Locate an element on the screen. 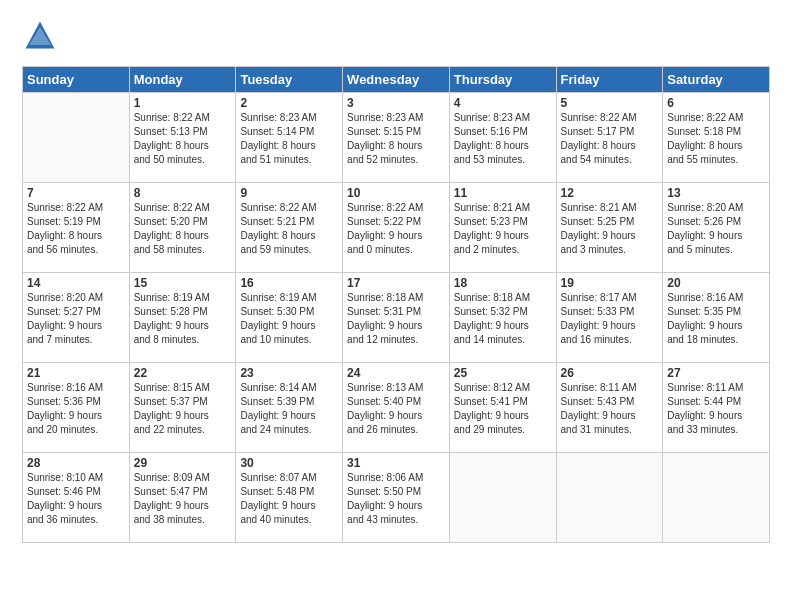  day-info: Sunrise: 8:19 AM Sunset: 5:30 PM Dayligh… is located at coordinates (289, 319).